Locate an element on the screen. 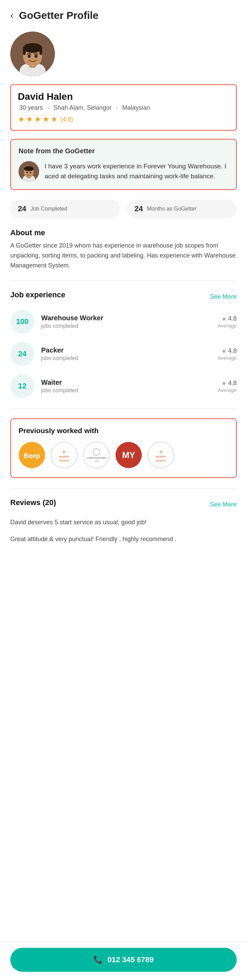 The height and width of the screenshot is (980, 247). company-logos: Beep H HAPPY BUNCH CARETOGETHER .COM is located at coordinates (123, 455).